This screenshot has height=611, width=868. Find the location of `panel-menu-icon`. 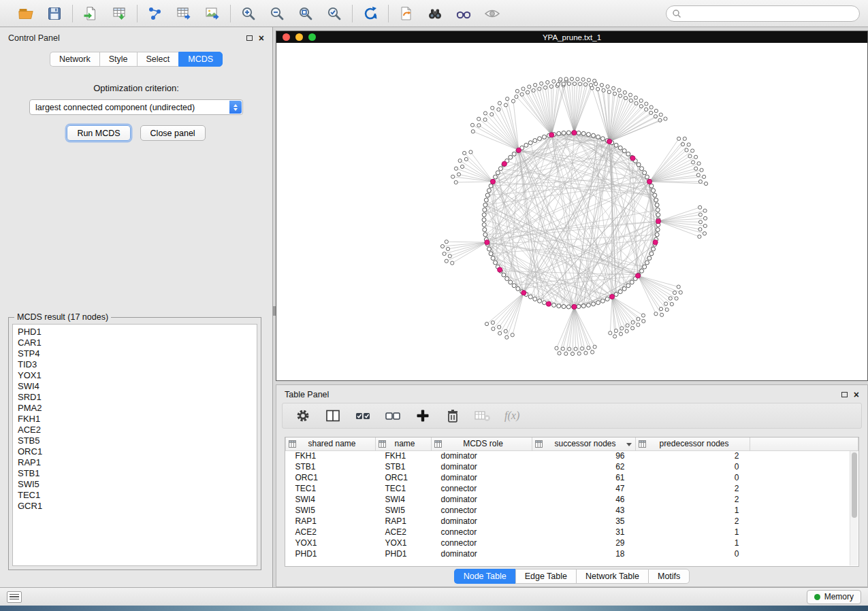

panel-menu-icon is located at coordinates (14, 597).